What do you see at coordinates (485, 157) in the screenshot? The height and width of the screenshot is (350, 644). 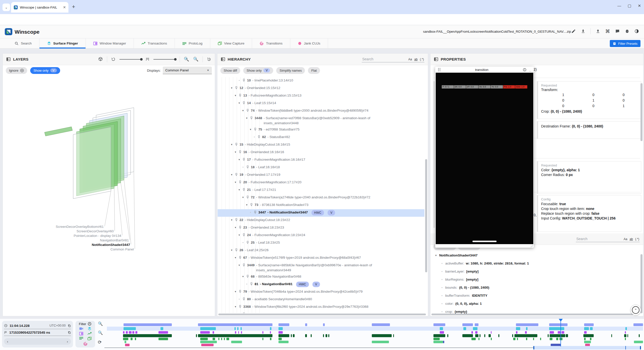 I see `transition-overlay-window: transition _ P: 0 / 1dX: 0.0dY: 0.0Xv: 0…` at bounding box center [485, 157].